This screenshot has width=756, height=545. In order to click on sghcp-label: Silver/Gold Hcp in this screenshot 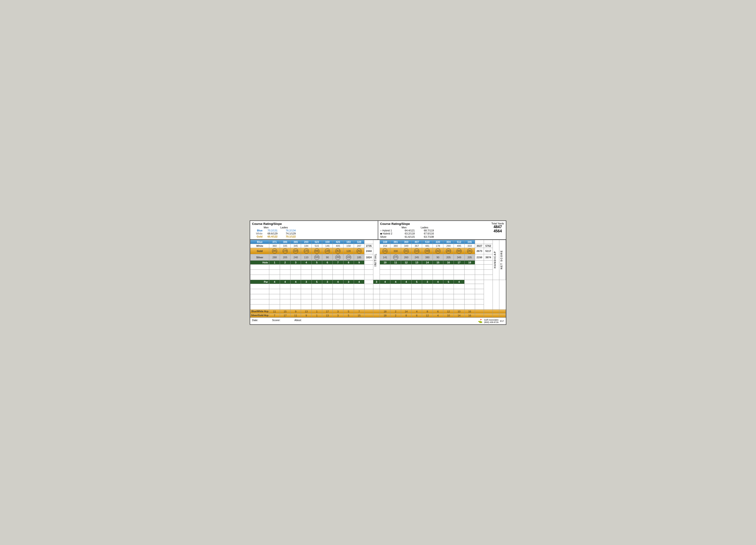, I will do `click(260, 316)`.